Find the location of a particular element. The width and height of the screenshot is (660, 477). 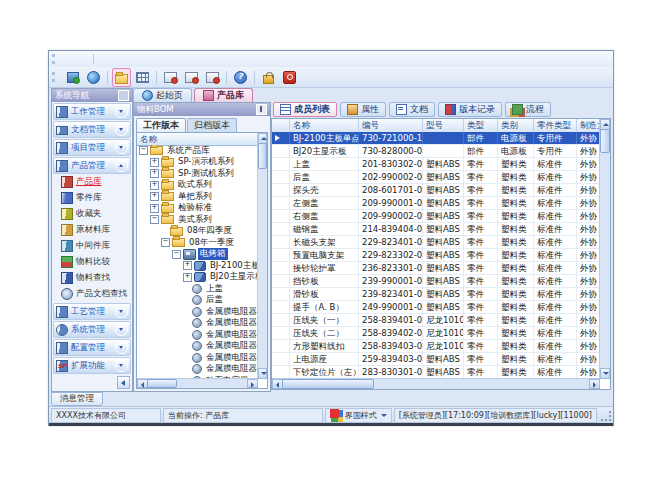

table-row: 上盖 201-830302-00I 塑料ABS 零件 塑料类 标准件 外协 条 is located at coordinates (436, 164).